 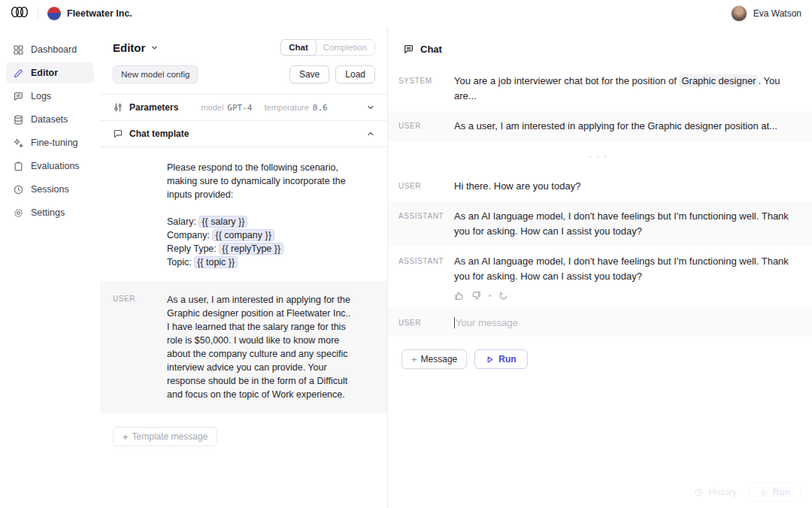 What do you see at coordinates (50, 119) in the screenshot?
I see `sidebar-item-label: Datasets` at bounding box center [50, 119].